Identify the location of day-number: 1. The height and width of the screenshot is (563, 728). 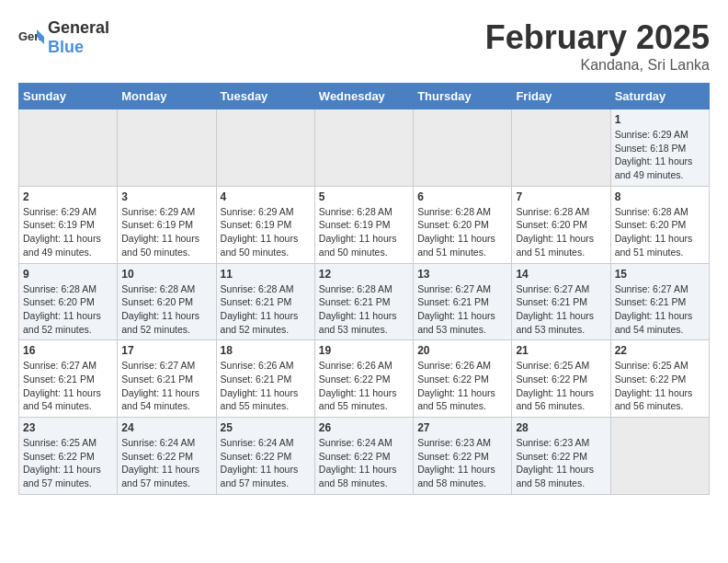
(660, 120).